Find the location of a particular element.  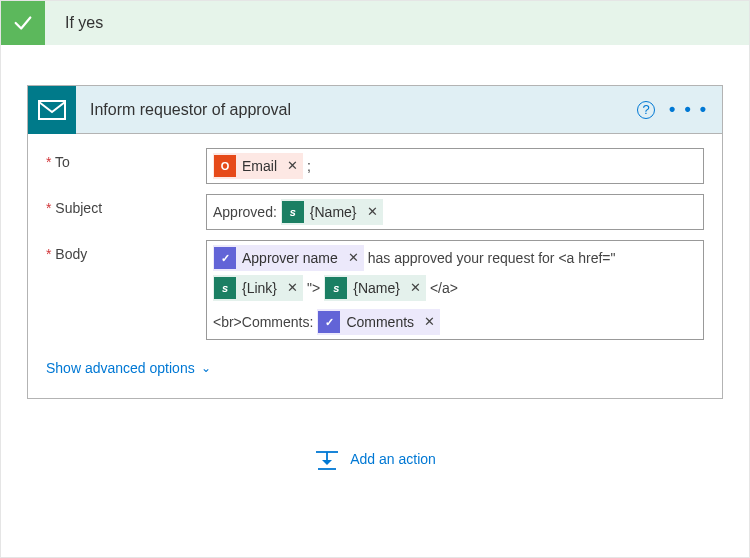

body-text-2: "> is located at coordinates (314, 288).